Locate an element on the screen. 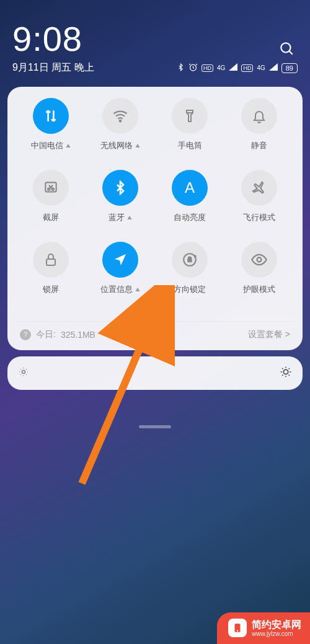 This screenshot has width=310, height=644. tile-label: 飞行模式 is located at coordinates (259, 218).